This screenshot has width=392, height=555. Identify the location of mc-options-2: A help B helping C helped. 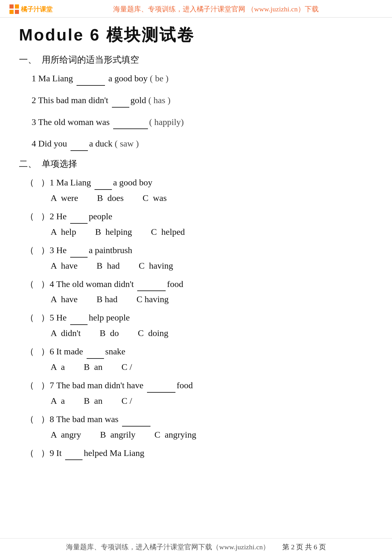
(212, 232).